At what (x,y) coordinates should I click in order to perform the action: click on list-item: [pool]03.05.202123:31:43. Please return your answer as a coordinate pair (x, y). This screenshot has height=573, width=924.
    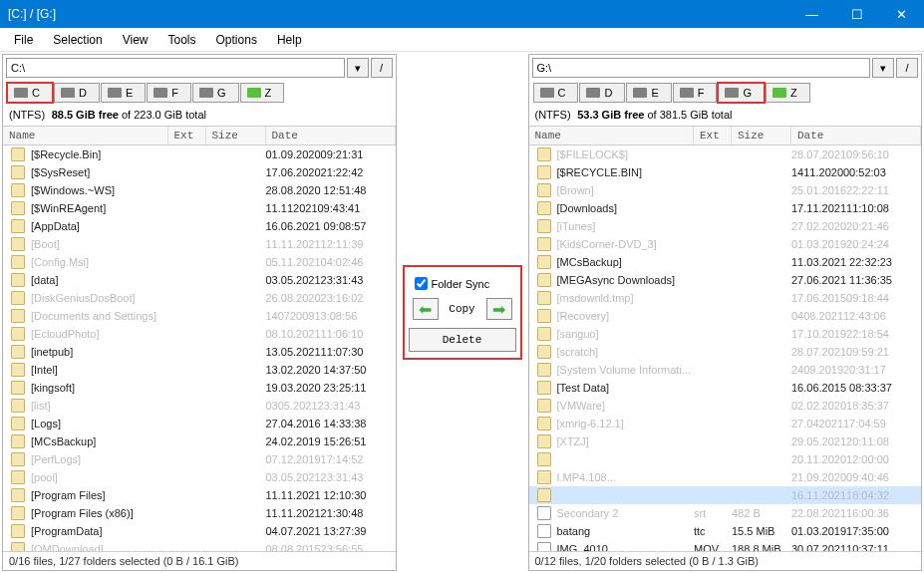
    Looking at the image, I should click on (199, 477).